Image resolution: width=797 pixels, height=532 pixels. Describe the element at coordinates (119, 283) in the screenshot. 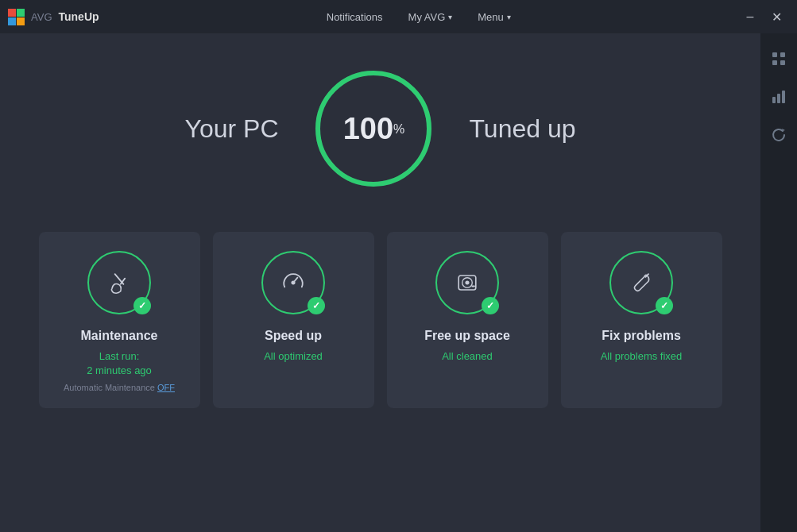

I see `maintenance-icon-wrap: ✓` at that location.